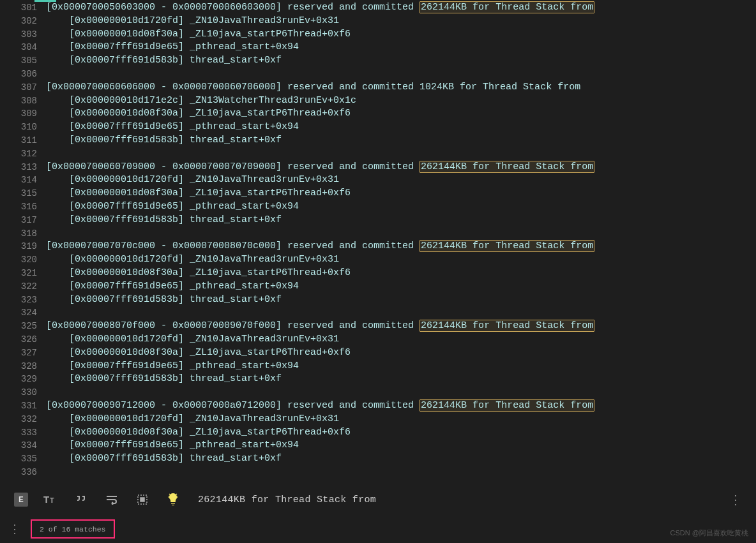 The width and height of the screenshot is (756, 543). Describe the element at coordinates (19, 167) in the screenshot. I see `line-number: 313` at that location.